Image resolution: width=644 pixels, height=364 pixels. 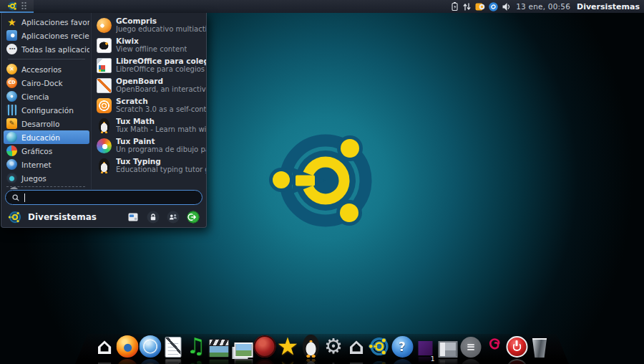 I want to click on sidebar-item-ciencia: Ciencia, so click(x=47, y=96).